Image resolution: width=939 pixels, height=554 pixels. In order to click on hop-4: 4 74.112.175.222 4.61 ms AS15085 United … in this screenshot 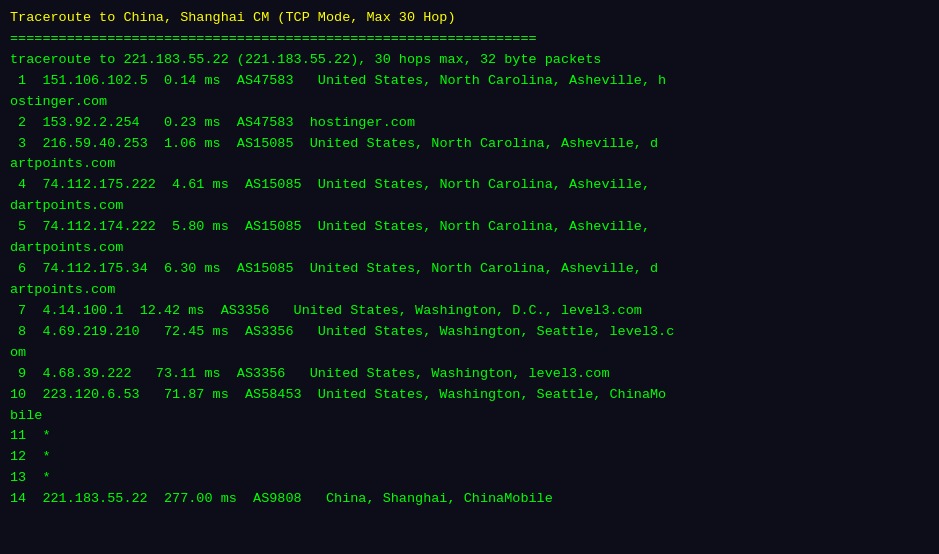, I will do `click(330, 195)`.